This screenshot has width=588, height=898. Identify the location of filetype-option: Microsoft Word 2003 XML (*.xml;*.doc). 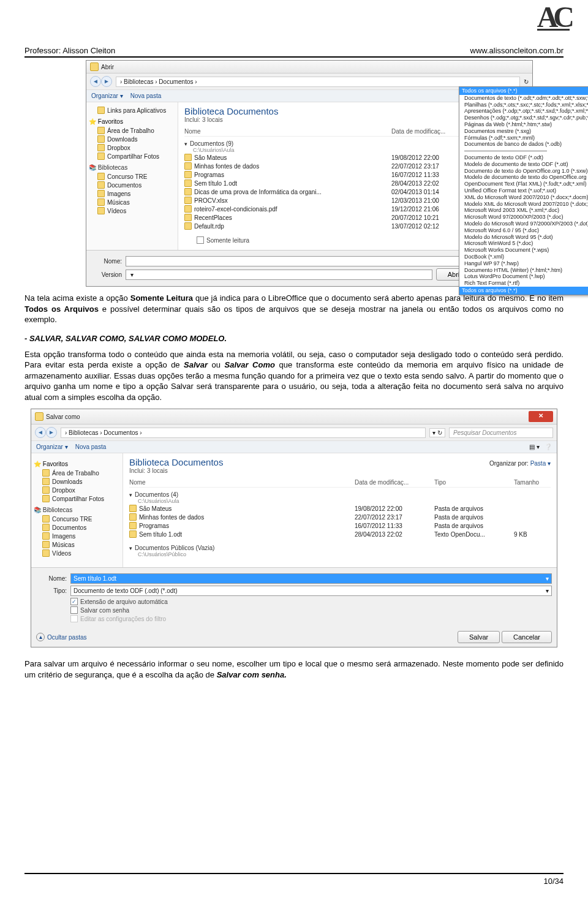
(525, 211).